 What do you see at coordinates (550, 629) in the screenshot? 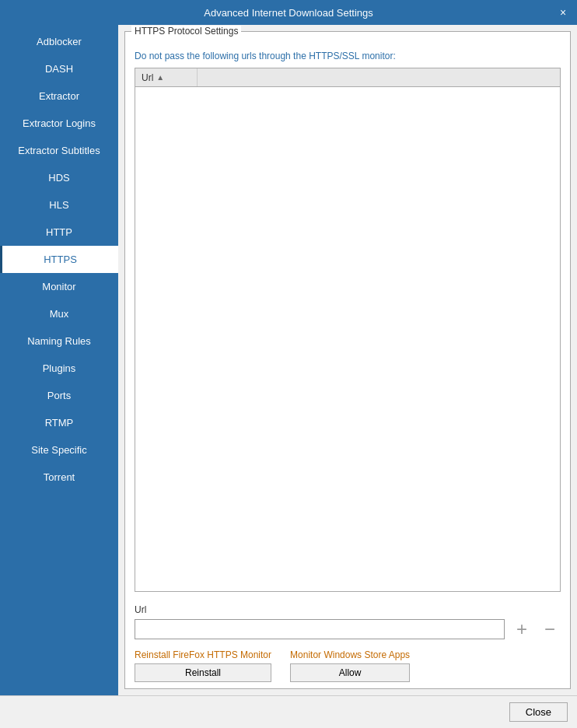
I see `remove-url-button: −` at bounding box center [550, 629].